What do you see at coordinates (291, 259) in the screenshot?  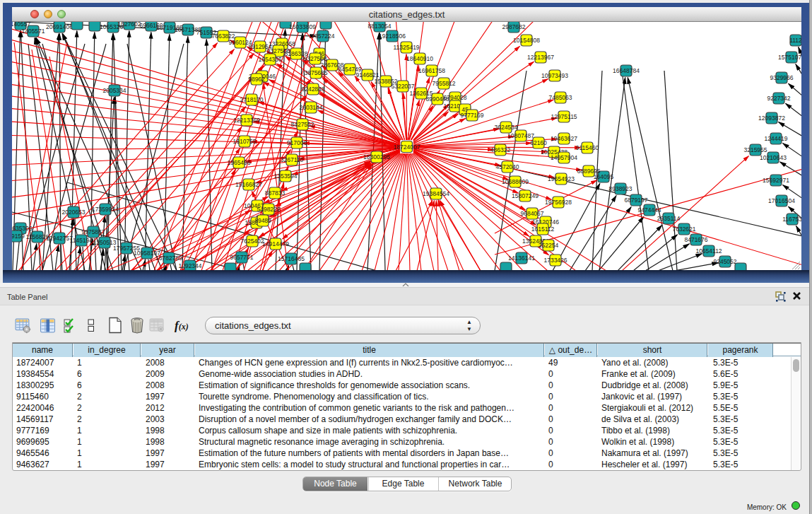 I see `svg-text: 15716485` at bounding box center [291, 259].